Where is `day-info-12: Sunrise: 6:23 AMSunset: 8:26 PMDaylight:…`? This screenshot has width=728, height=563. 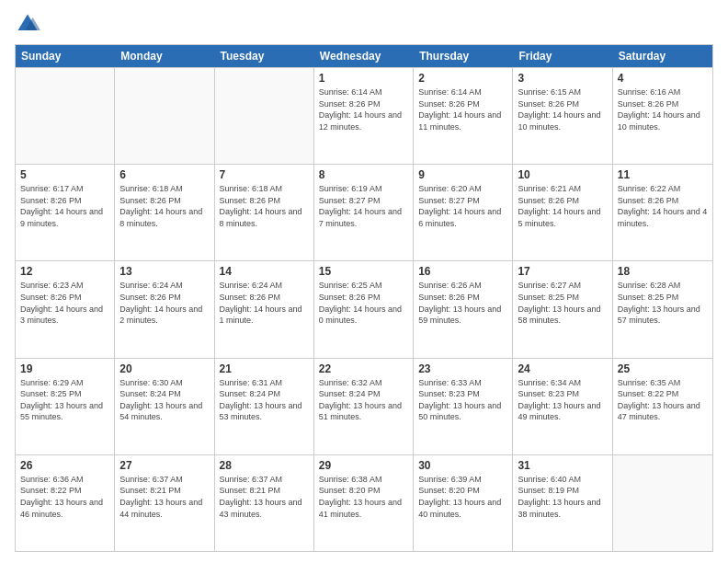 day-info-12: Sunrise: 6:23 AMSunset: 8:26 PMDaylight:… is located at coordinates (64, 303).